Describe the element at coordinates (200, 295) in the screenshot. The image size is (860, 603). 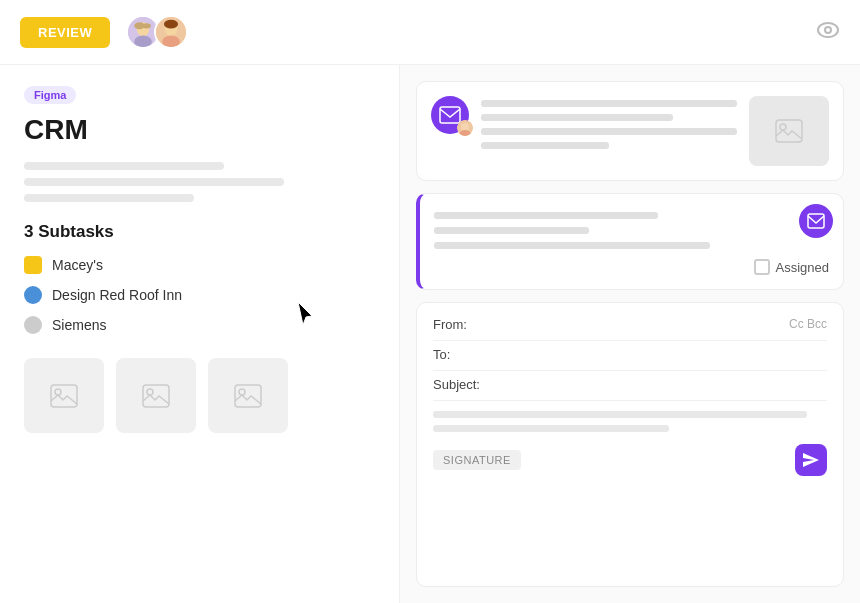
I see `list-item: Design Red Roof Inn` at that location.